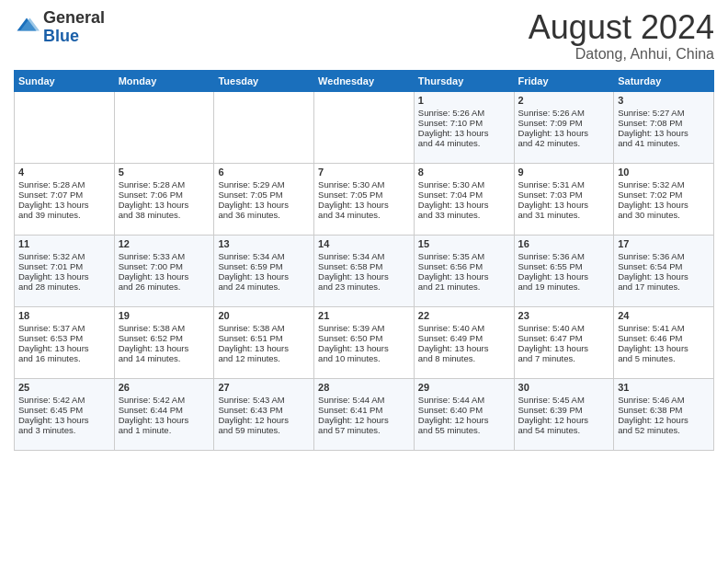 The image size is (728, 563). I want to click on week-row-5: 25Sunrise: 5:42 AMSunset: 6:45 PMDayligh…, so click(364, 414).